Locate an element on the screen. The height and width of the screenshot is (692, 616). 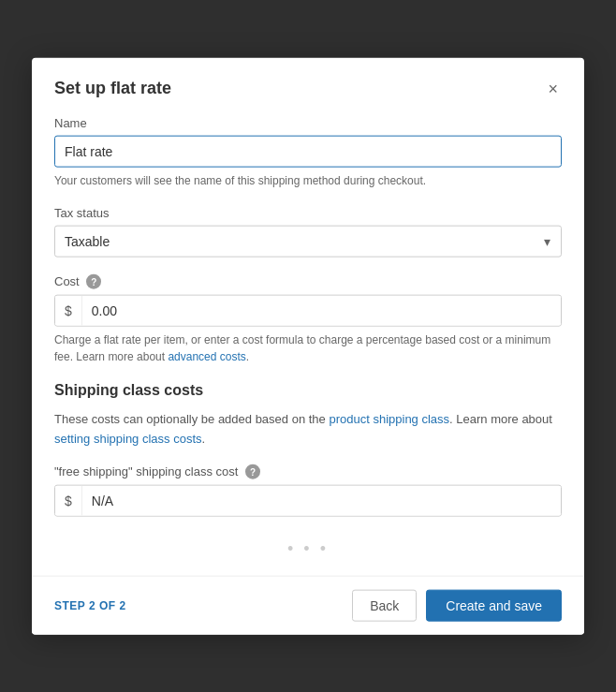
tax-status-field-group: Tax status Taxable None ▾ is located at coordinates (308, 230).